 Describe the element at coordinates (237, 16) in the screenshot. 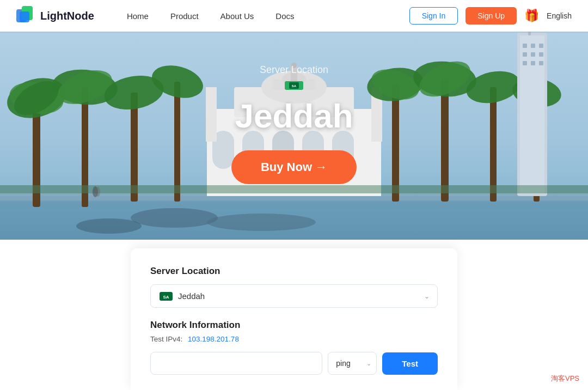

I see `nav-about: About Us` at that location.